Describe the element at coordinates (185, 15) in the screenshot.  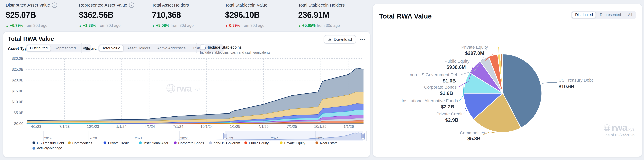
I see `stats-row: Distributed Asset Value ? $25.07B ▲ +6.7…` at that location.